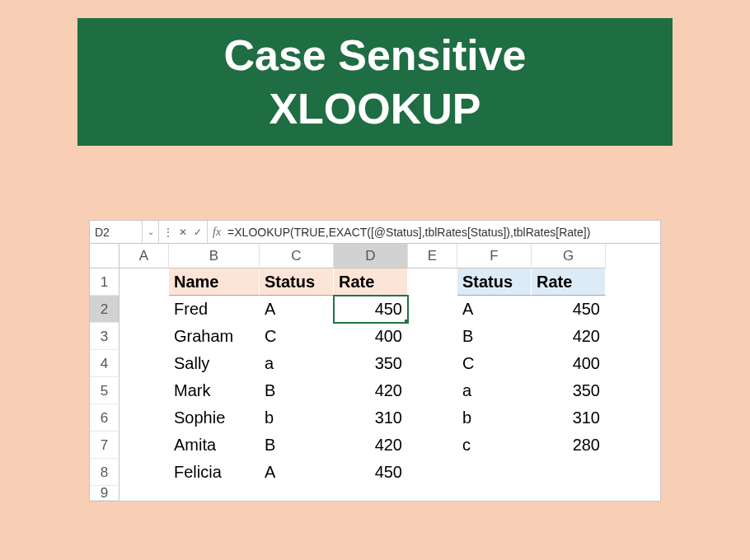  Describe the element at coordinates (144, 364) in the screenshot. I see `cell-A4` at that location.